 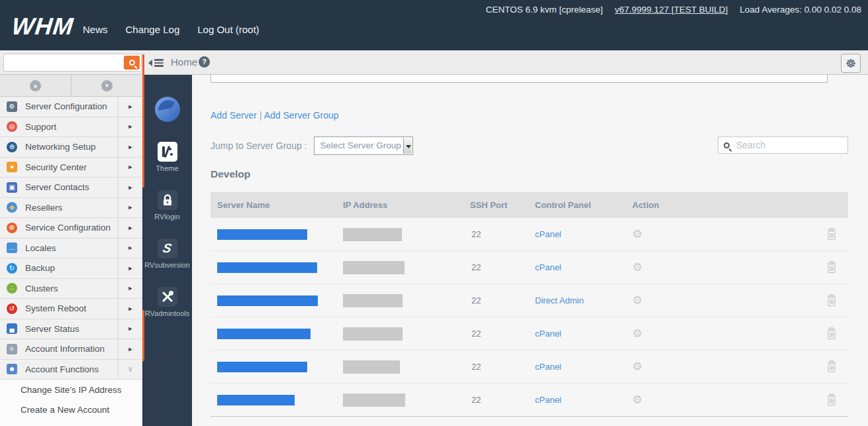 What do you see at coordinates (167, 250) in the screenshot?
I see `plugin-icon-strip: ThemeRVloginSRVsubversionRVadmintools` at bounding box center [167, 250].